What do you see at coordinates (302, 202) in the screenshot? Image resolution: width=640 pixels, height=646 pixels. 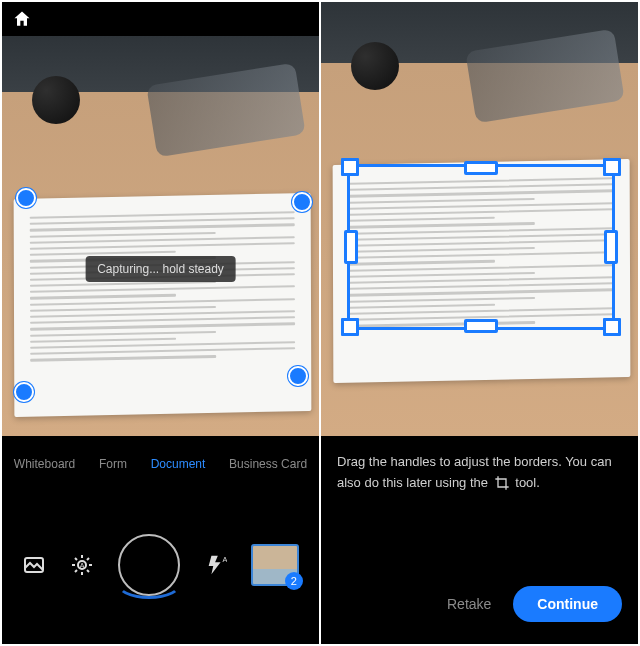 I see `corner-handle-tr` at bounding box center [302, 202].